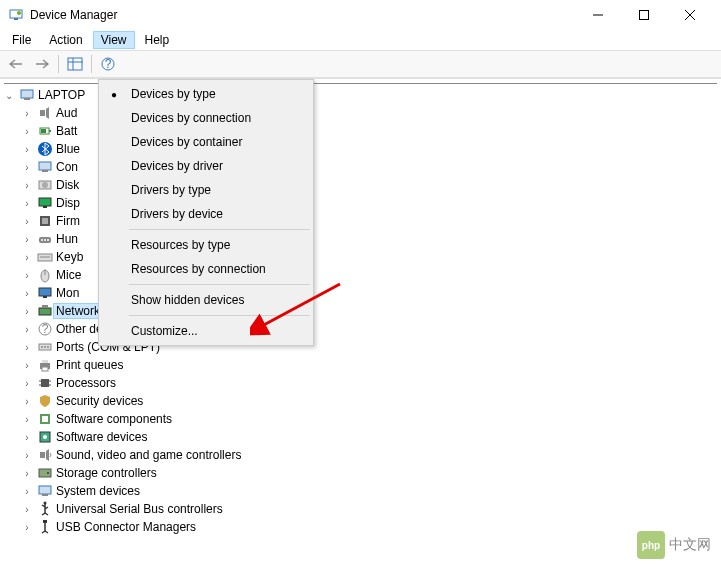 This screenshot has height=569, width=721. I want to click on dropdown-item: Devices by container, so click(206, 142).